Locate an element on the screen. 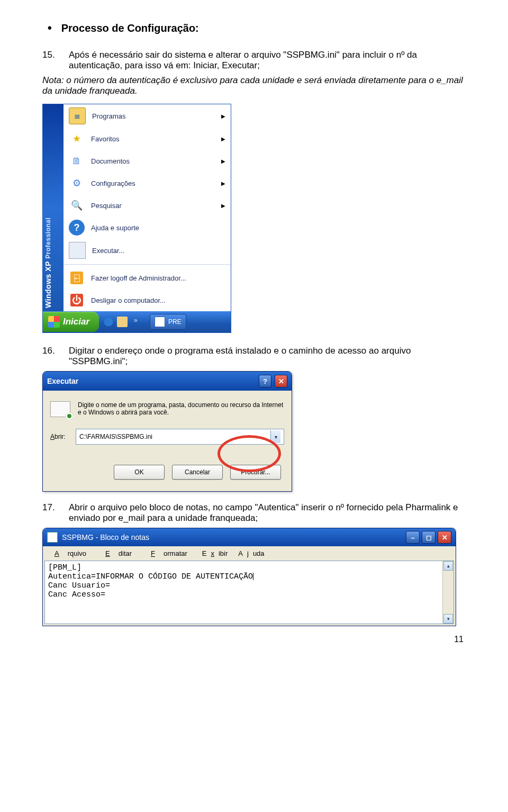 The image size is (508, 812). start-menu-brand-strip: Windows XP Professional is located at coordinates (53, 207).